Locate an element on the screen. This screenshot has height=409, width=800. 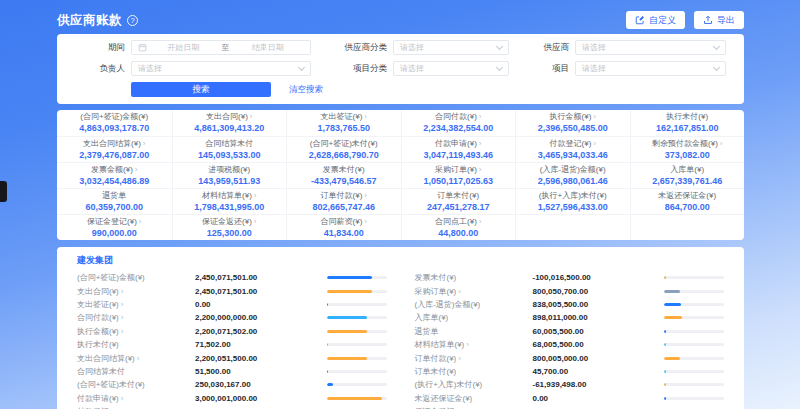
metric-card: 保证金返还(¥)›125,300.00 is located at coordinates (230, 227).